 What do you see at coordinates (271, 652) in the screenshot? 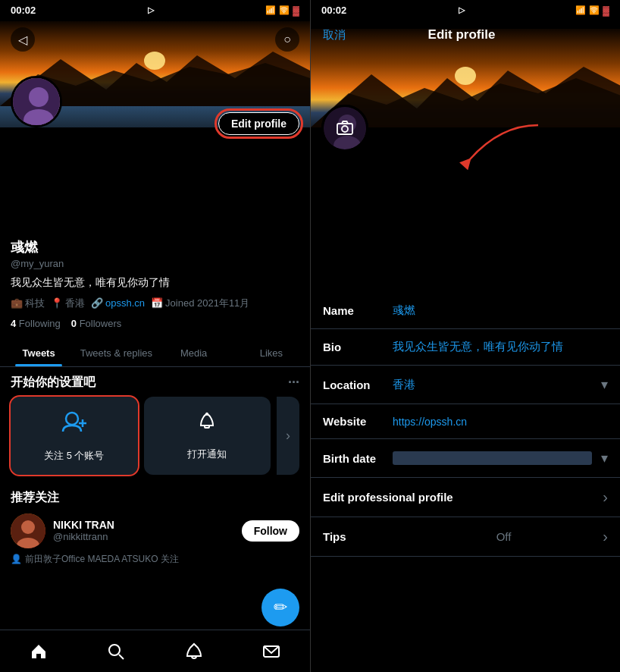
I see `nav-messages` at bounding box center [271, 652].